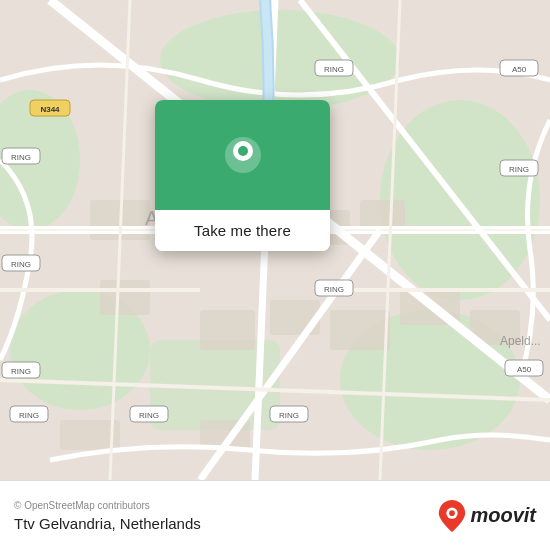 The height and width of the screenshot is (550, 550). I want to click on popup-button-area: Take me there, so click(242, 230).